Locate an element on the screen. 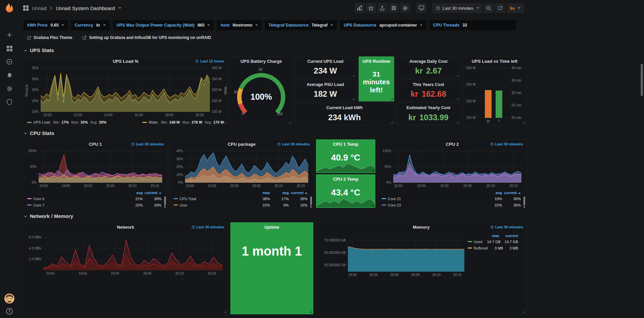 The image size is (644, 318). panel-ups-battery-charge: UPS Battery Charge 0 20 50 100 100% is located at coordinates (261, 91).